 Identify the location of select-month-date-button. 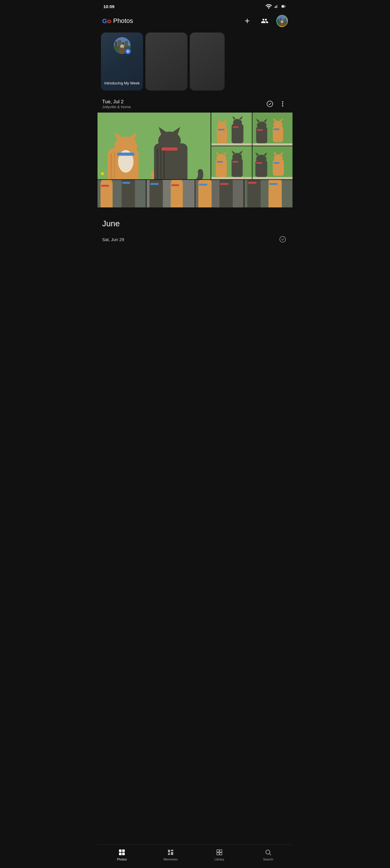
(282, 239).